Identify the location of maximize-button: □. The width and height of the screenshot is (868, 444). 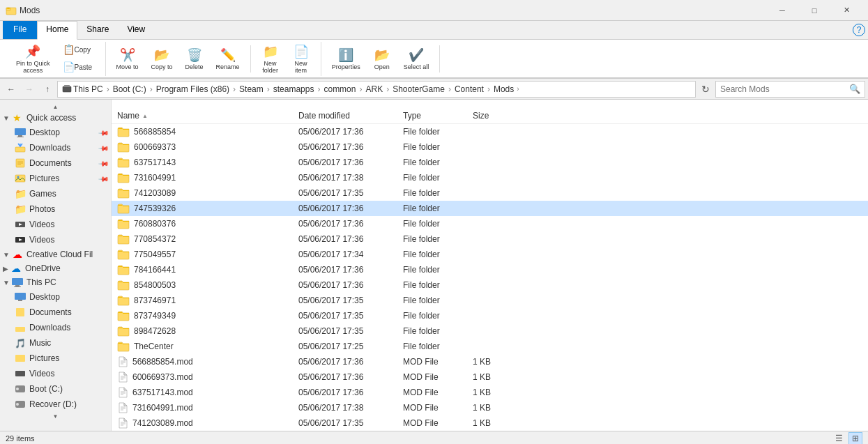
(814, 10).